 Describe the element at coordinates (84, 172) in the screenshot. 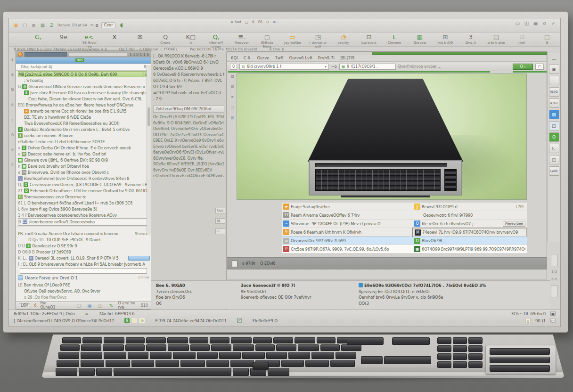

I see `tree-item: emBrvevrvwa. Dvrd oe Rhovce ovce Obevrd …` at that location.